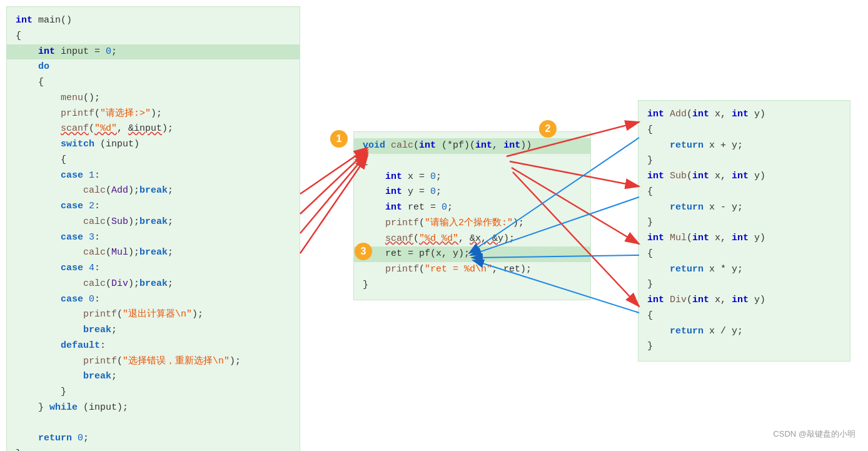 Image resolution: width=868 pixels, height=451 pixels. I want to click on code-line: int main(), so click(153, 21).